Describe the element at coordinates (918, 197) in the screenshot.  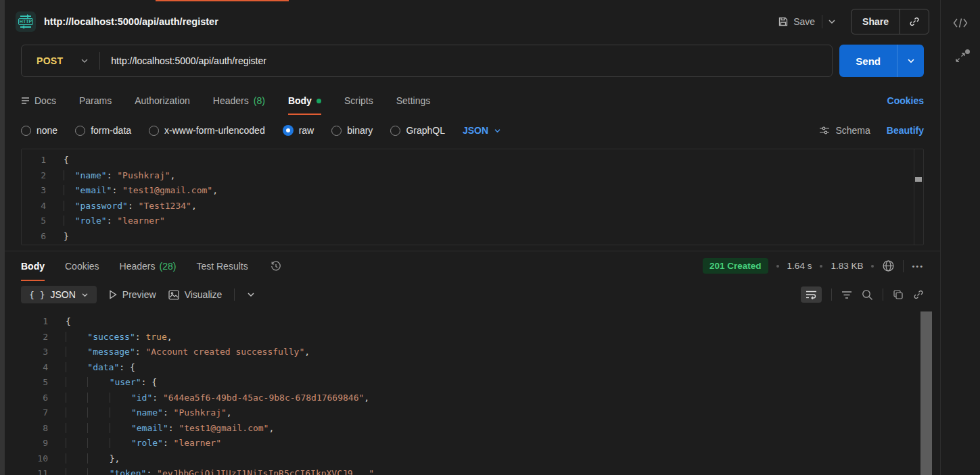
I see `editor-scrollbar` at that location.